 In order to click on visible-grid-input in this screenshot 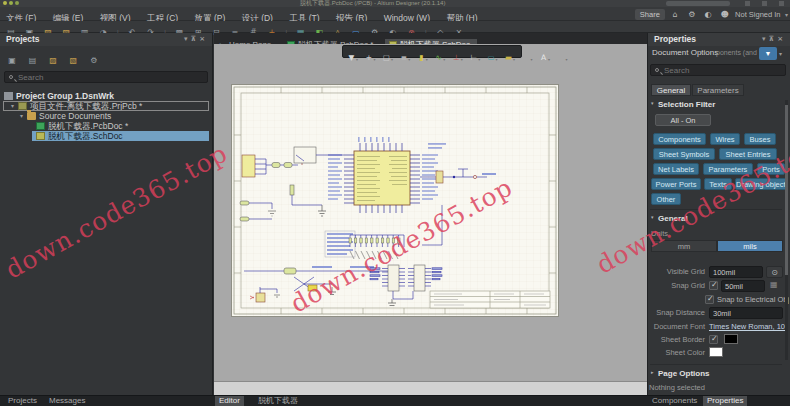, I will do `click(736, 272)`.